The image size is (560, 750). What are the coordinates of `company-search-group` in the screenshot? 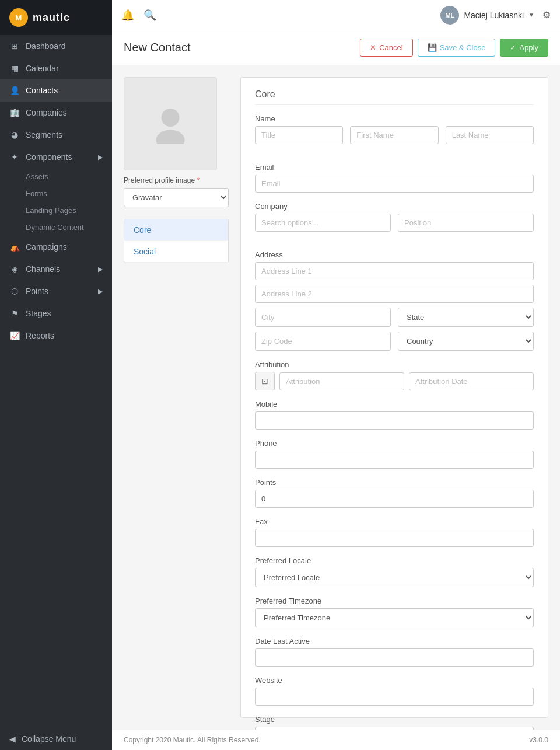 It's located at (323, 223).